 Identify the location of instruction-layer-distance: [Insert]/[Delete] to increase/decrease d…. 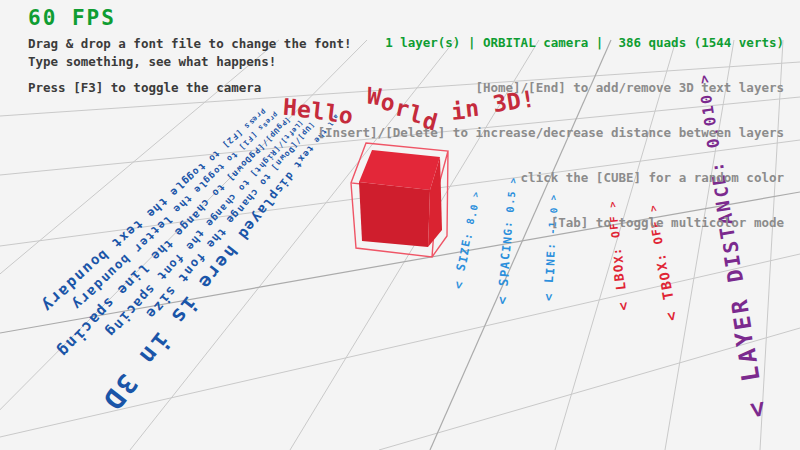
(550, 132).